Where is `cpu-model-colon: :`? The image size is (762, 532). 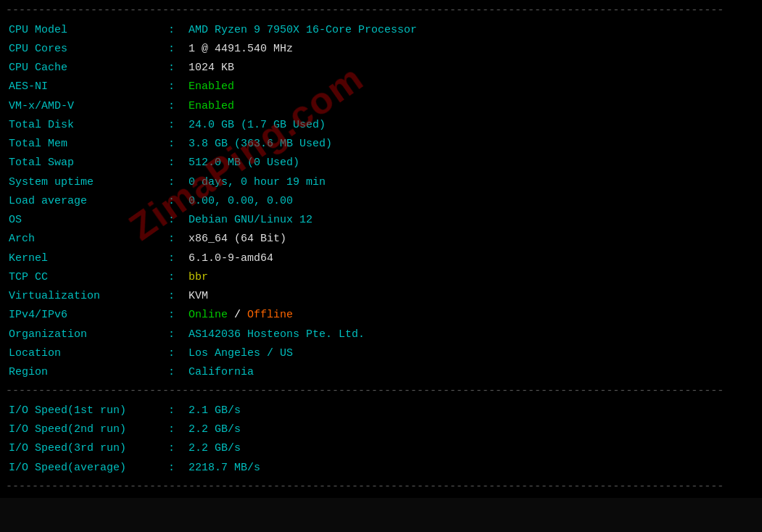 cpu-model-colon: : is located at coordinates (175, 30).